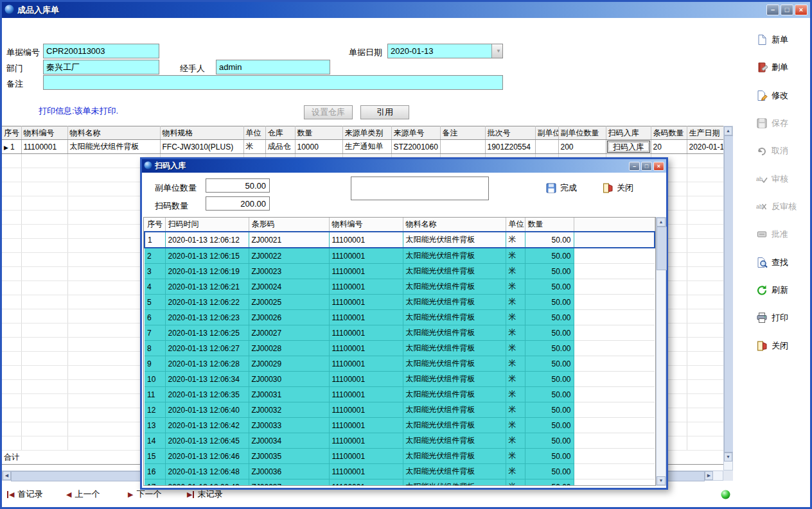  What do you see at coordinates (705, 134) in the screenshot?
I see `col-header: 生产日期` at bounding box center [705, 134].